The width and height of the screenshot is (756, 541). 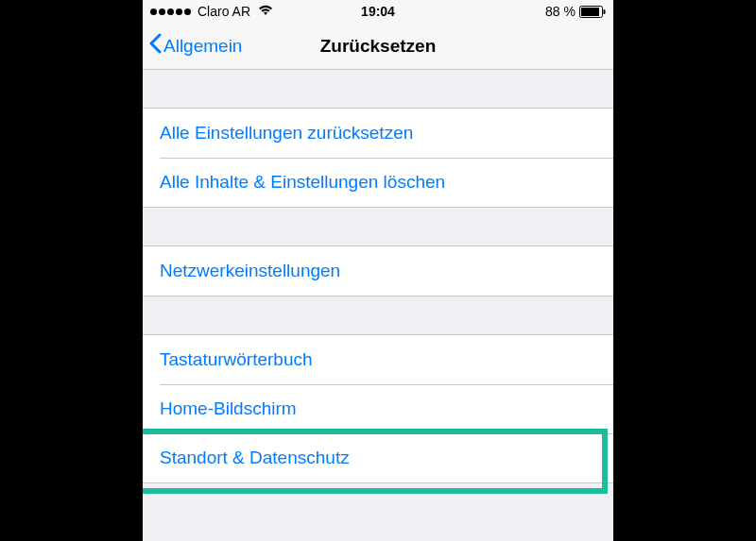 I want to click on list-item-label: Tastaturwörterbuch, so click(x=236, y=360).